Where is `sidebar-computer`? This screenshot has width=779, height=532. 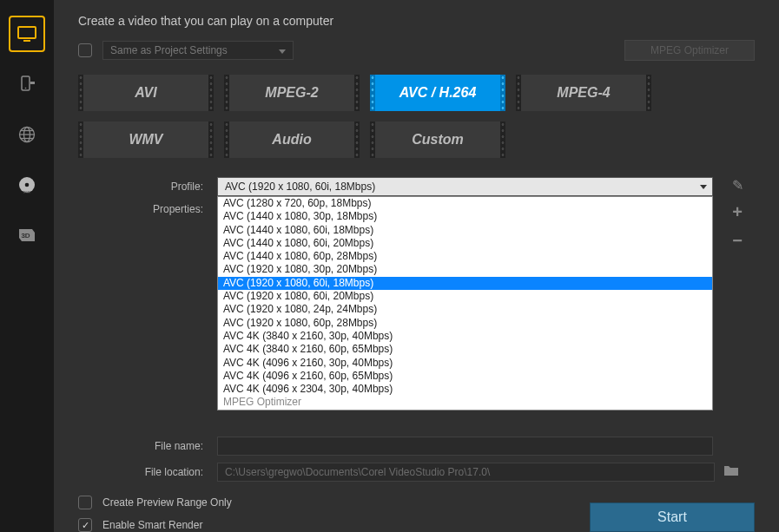 sidebar-computer is located at coordinates (27, 34).